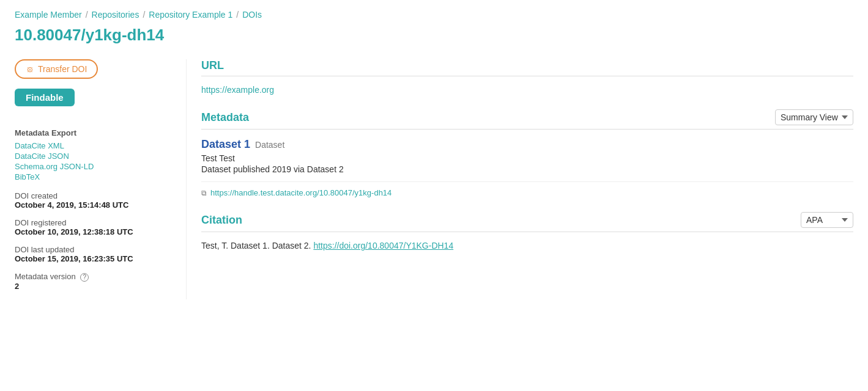 Image resolution: width=868 pixels, height=391 pixels. I want to click on sidebar: ⦻ Transfer DOI Findable Metadata Export …, so click(100, 180).